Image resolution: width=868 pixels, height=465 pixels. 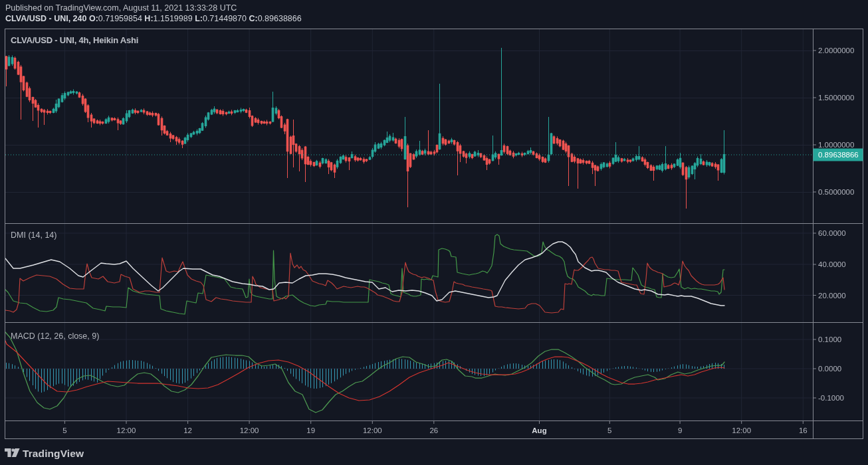 What do you see at coordinates (433, 430) in the screenshot?
I see `svg-text: 26` at bounding box center [433, 430].